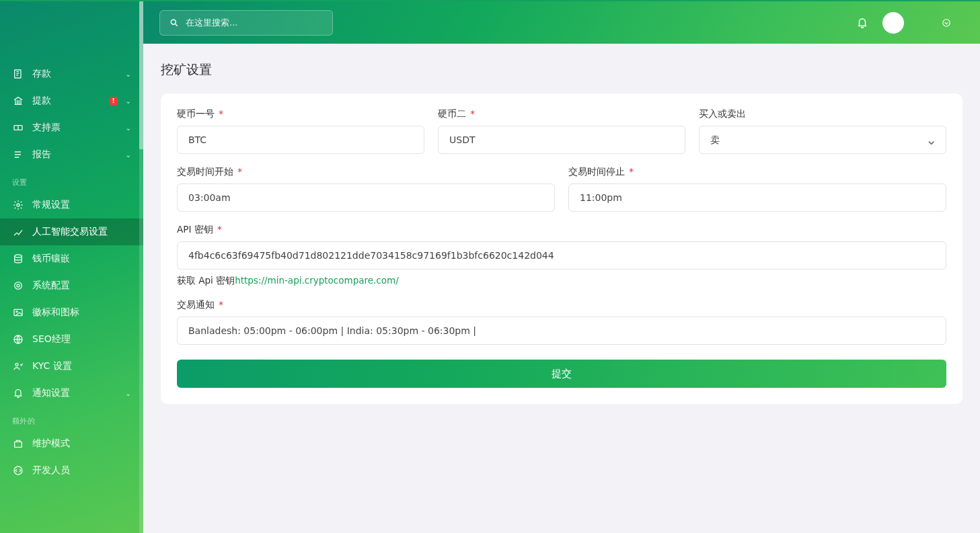 The width and height of the screenshot is (980, 533). I want to click on label-text: API 密钥, so click(195, 229).